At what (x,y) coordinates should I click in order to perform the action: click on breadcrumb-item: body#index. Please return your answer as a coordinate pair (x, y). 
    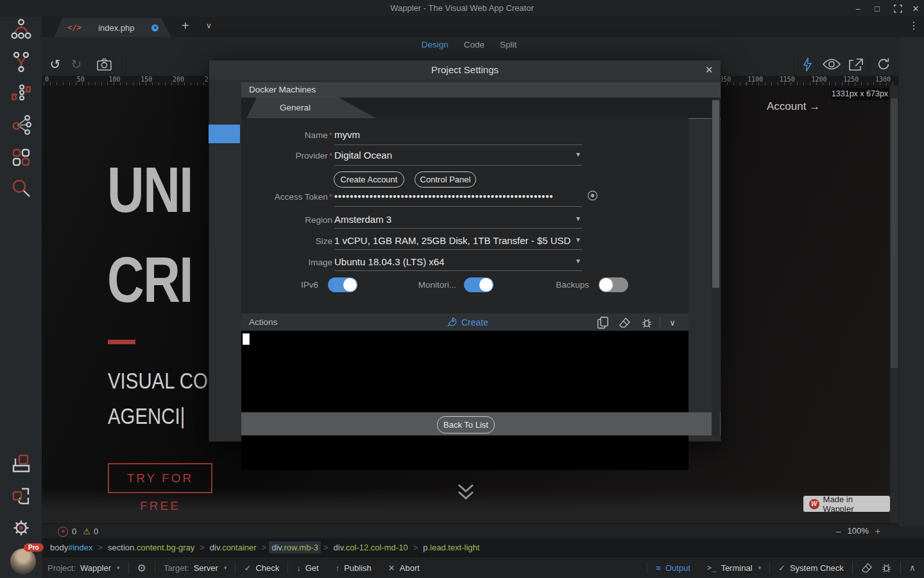
    Looking at the image, I should click on (72, 547).